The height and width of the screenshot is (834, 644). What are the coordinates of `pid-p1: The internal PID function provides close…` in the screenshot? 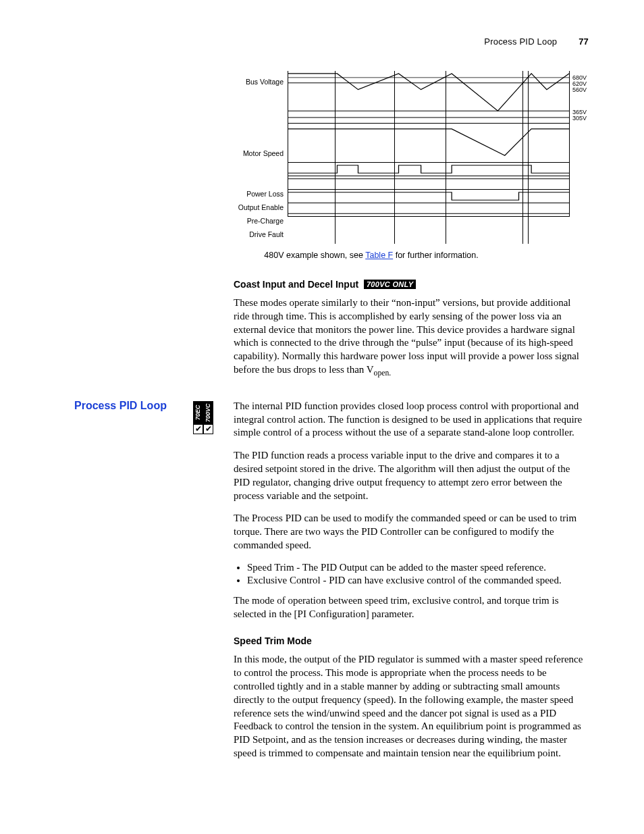 It's located at (411, 420).